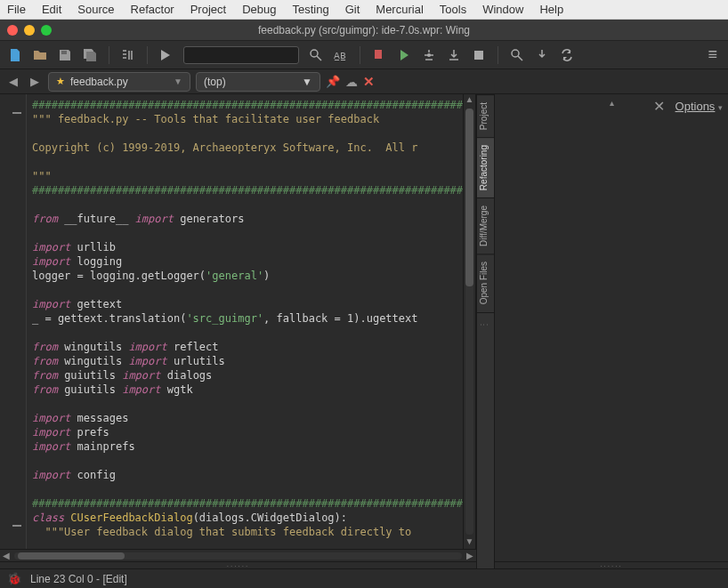  Describe the element at coordinates (310, 9) in the screenshot. I see `menu-testing: Testing` at that location.